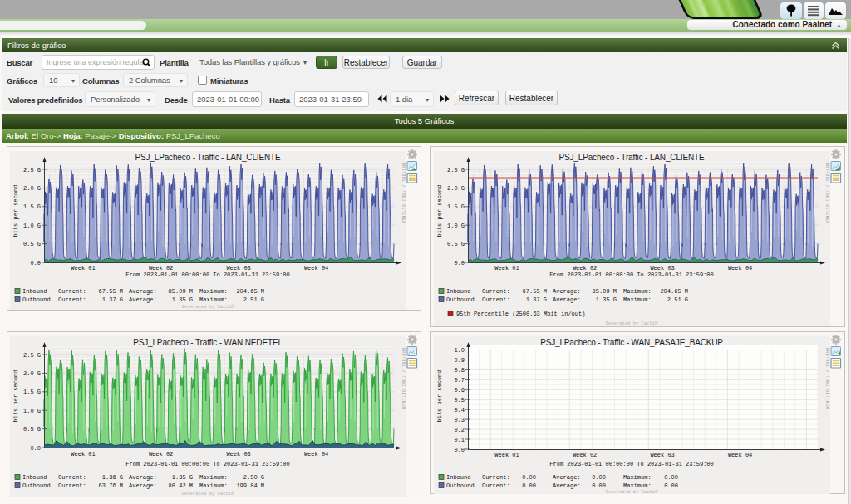 This screenshot has width=851, height=504. I want to click on svg-text: 63.76 M, so click(111, 486).